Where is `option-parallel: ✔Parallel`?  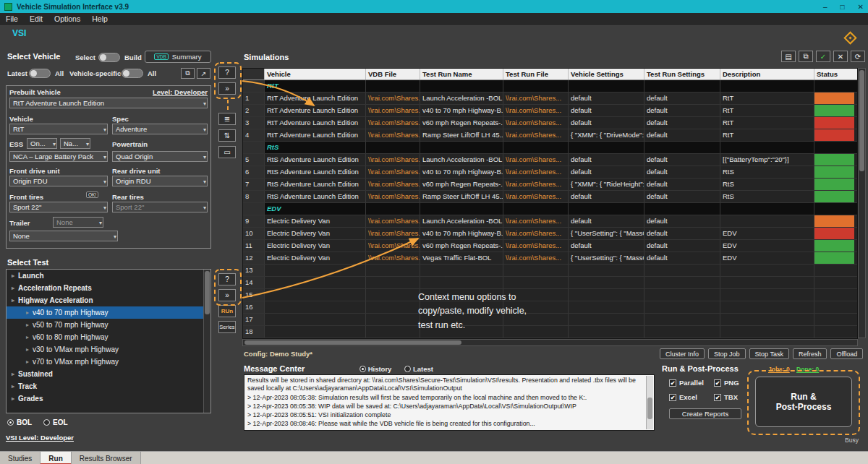 option-parallel: ✔Parallel is located at coordinates (692, 383).